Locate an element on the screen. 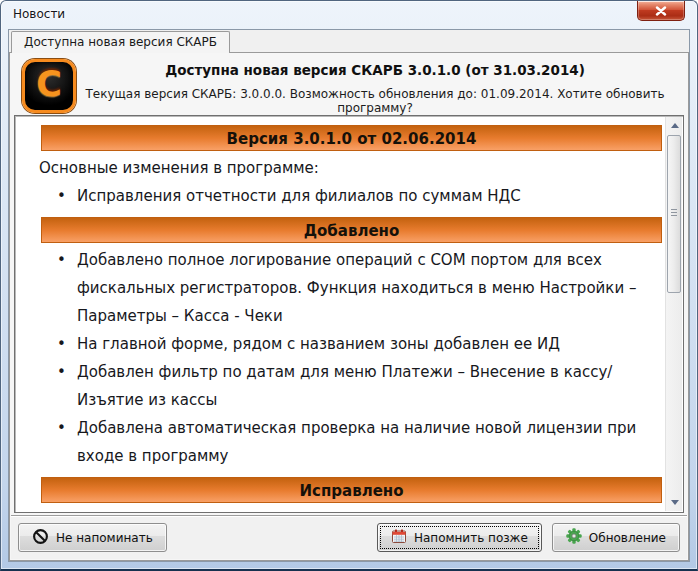  scroll-down-button is located at coordinates (674, 502).